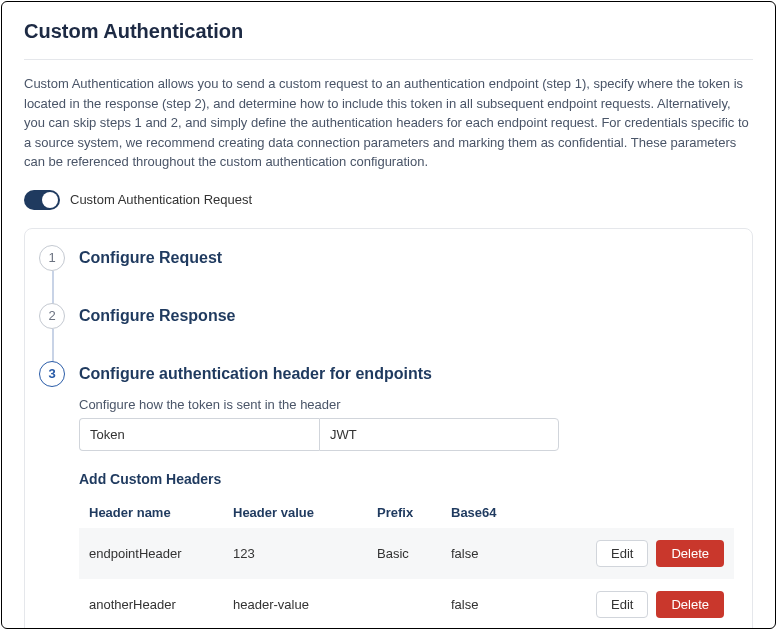 The height and width of the screenshot is (630, 777). Describe the element at coordinates (506, 512) in the screenshot. I see `col-header-base64: Base64` at that location.